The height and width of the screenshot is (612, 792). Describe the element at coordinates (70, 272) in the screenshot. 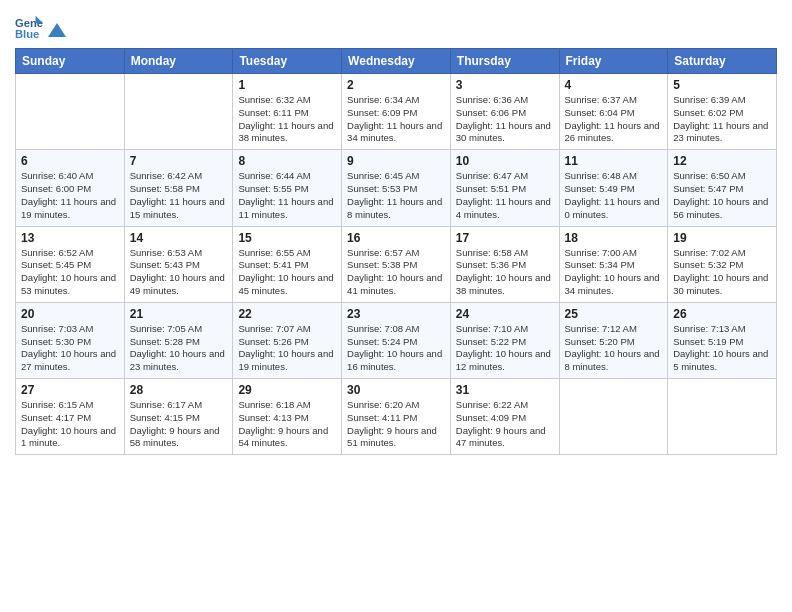

I see `cell-text: Sunrise: 6:52 AM Sunset: 5:45 PM Dayligh…` at that location.